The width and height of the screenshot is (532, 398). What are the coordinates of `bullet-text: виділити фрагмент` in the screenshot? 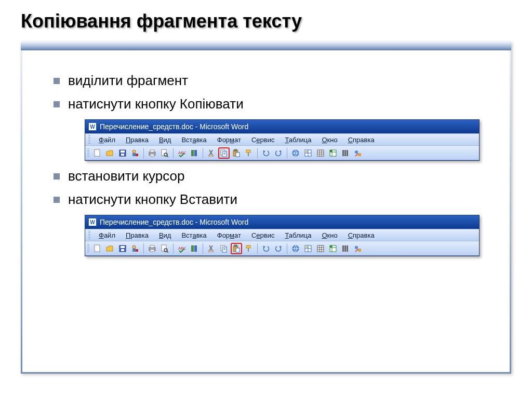 It's located at (128, 81).